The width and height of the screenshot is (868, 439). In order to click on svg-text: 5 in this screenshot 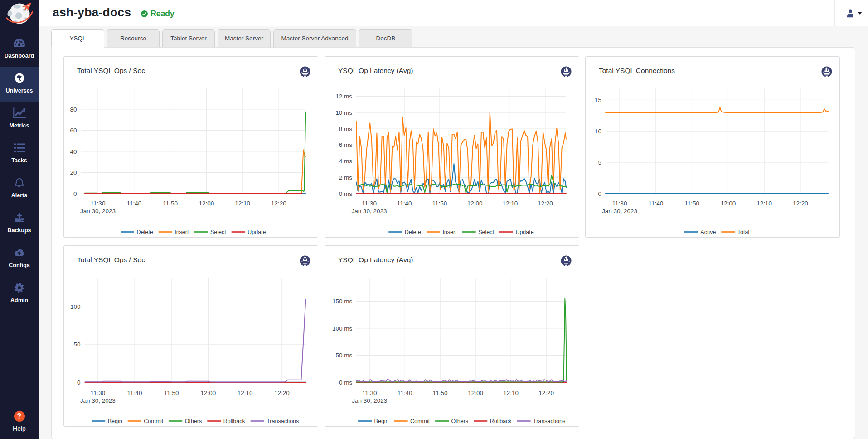, I will do `click(600, 162)`.